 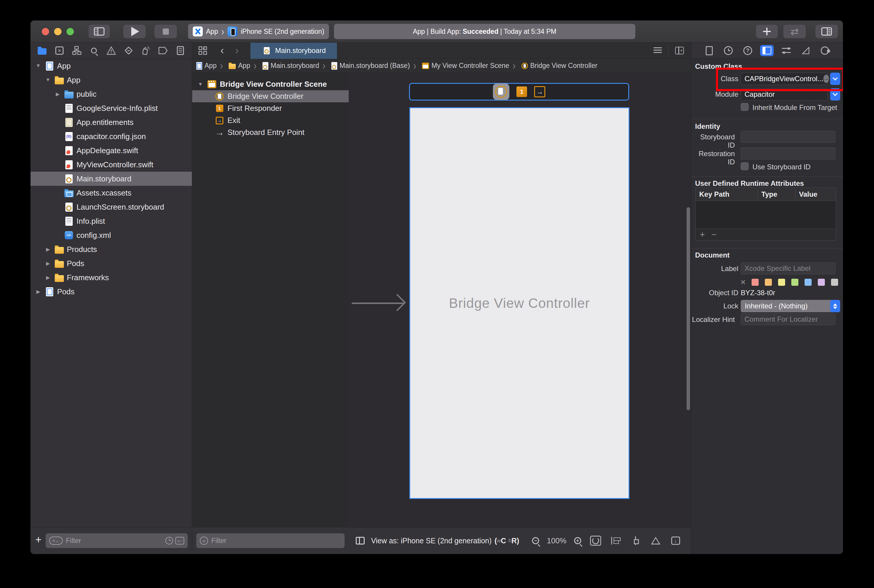 What do you see at coordinates (788, 268) in the screenshot?
I see `document-label-field: Xcode Specific Label` at bounding box center [788, 268].